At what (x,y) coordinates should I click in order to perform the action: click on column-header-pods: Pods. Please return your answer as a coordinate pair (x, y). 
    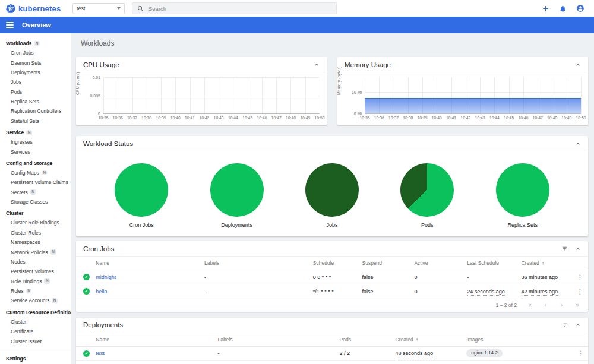
    Looking at the image, I should click on (365, 340).